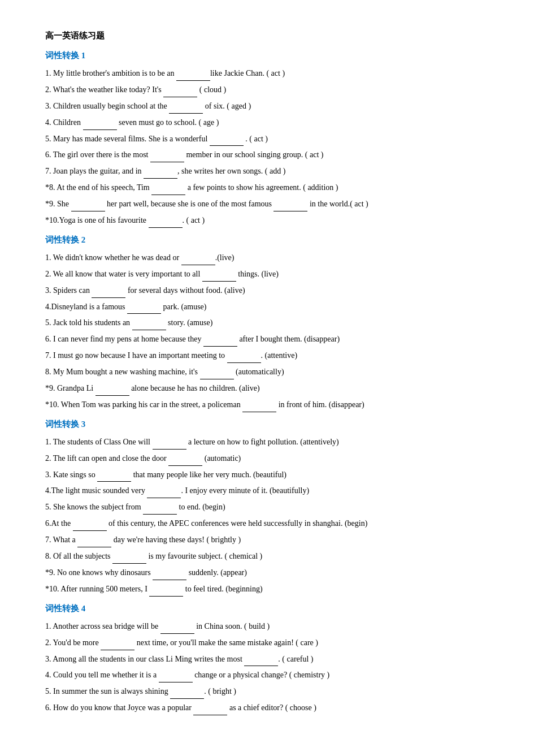 This screenshot has width=534, height=756. Describe the element at coordinates (267, 659) in the screenshot. I see `question-4-3: 3. Among all the students in our class L…` at that location.